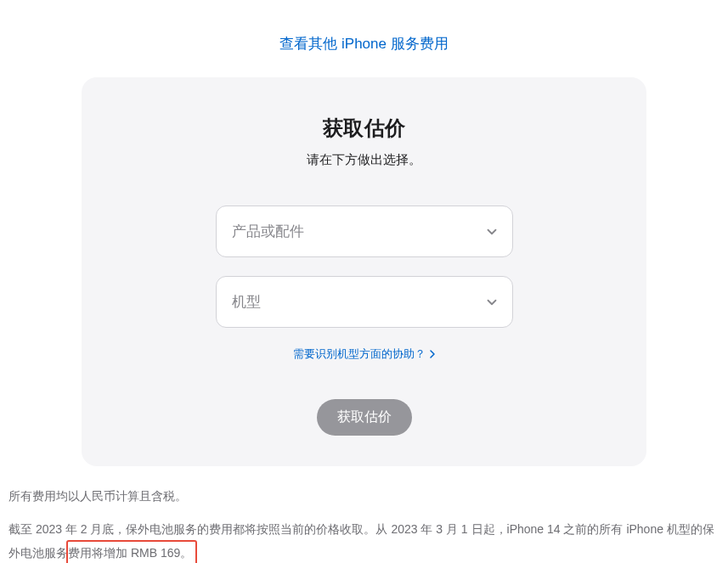  What do you see at coordinates (364, 231) in the screenshot?
I see `product-select: 产品或配件` at bounding box center [364, 231].